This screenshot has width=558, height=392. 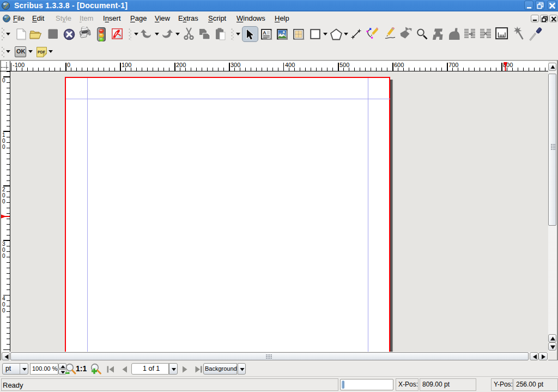 What do you see at coordinates (264, 33) in the screenshot?
I see `svg-text: A` at bounding box center [264, 33].